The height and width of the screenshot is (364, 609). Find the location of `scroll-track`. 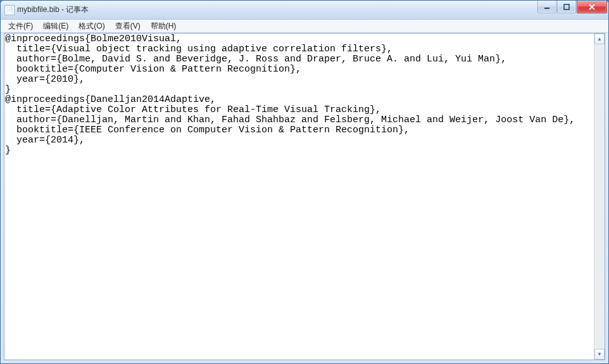

scroll-track is located at coordinates (600, 196).